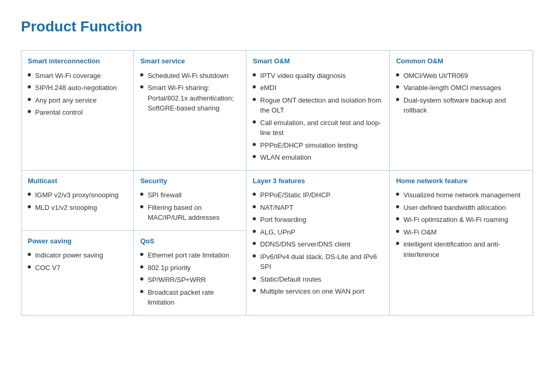 This screenshot has height=392, width=554. What do you see at coordinates (77, 255) in the screenshot?
I see `list-item: Indicator power saving` at bounding box center [77, 255].